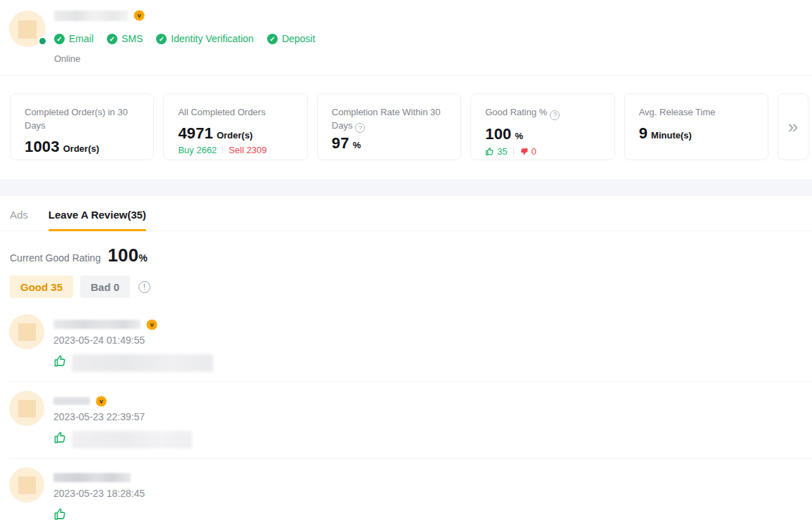  What do you see at coordinates (291, 39) in the screenshot?
I see `verification-deposit: ✓ Deposit` at bounding box center [291, 39].